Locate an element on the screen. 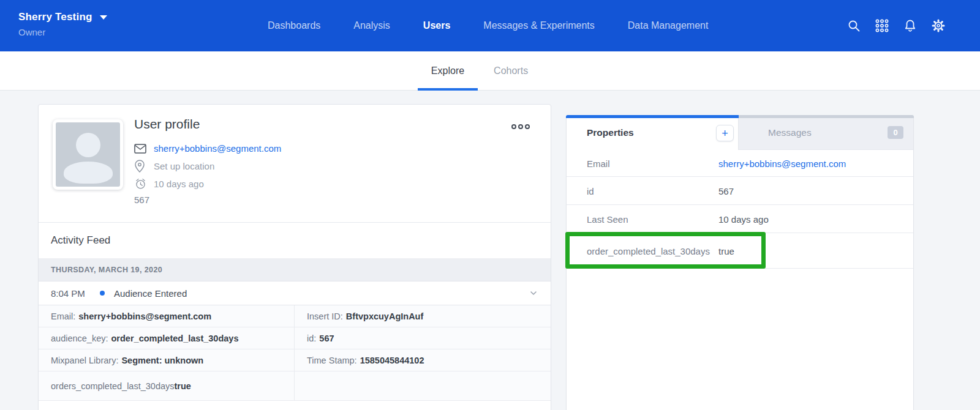 Image resolution: width=980 pixels, height=410 pixels. event-prop-empty is located at coordinates (423, 386).